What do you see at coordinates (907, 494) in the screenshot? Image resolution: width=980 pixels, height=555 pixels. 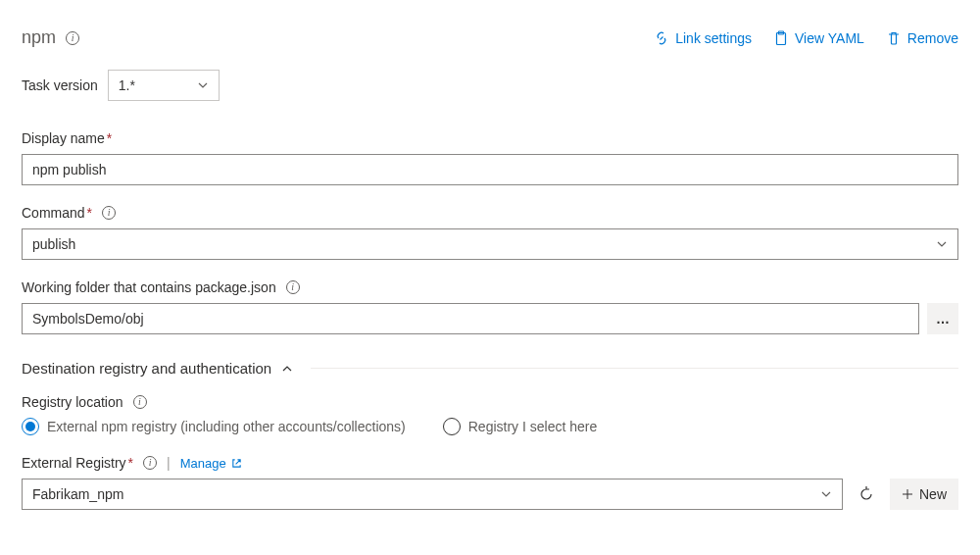 I see `plus-icon` at bounding box center [907, 494].